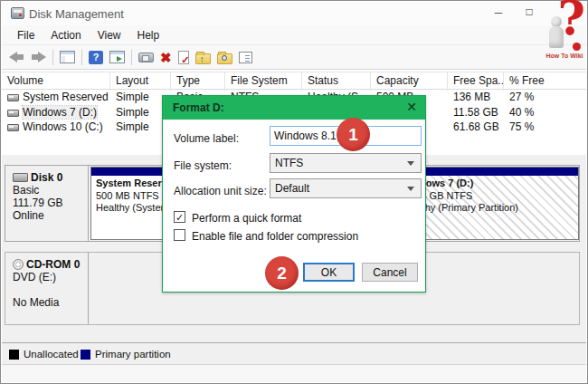 This screenshot has width=588, height=384. What do you see at coordinates (306, 136) in the screenshot?
I see `volume-label-value: Windows 8.1` at bounding box center [306, 136].